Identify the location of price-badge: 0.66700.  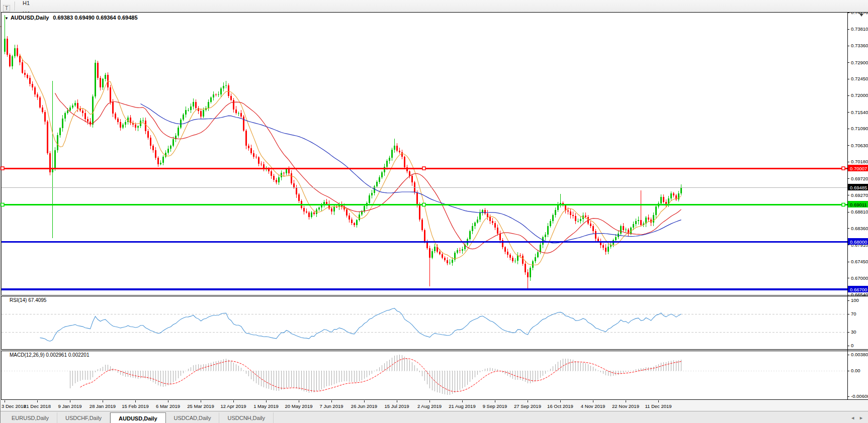
(858, 289).